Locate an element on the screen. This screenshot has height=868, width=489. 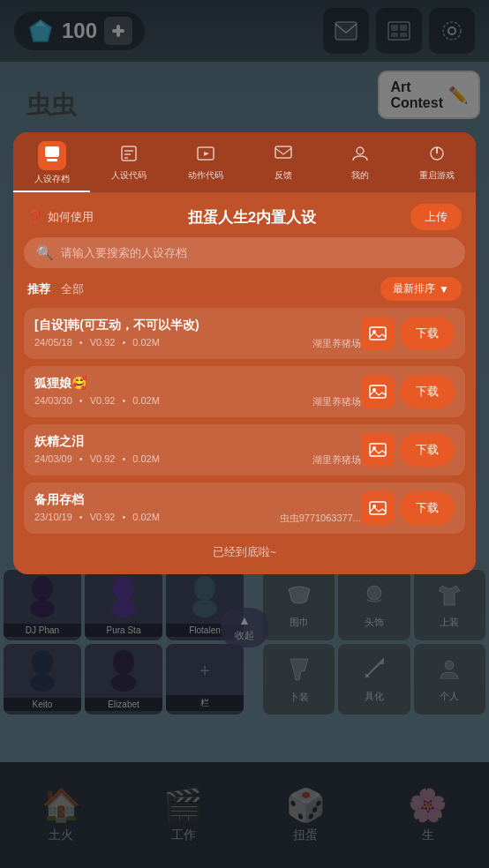
tab-character-code-icon is located at coordinates (129, 155).